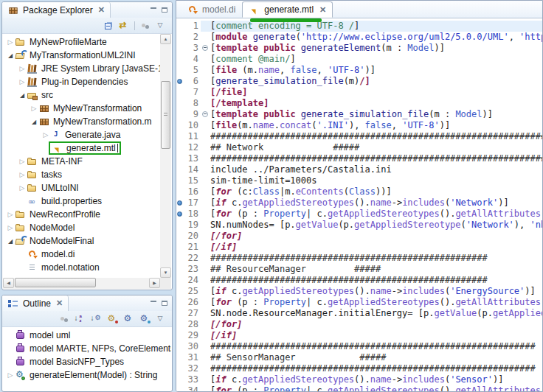 The height and width of the screenshot is (392, 543). I want to click on scroll-up-arrow: ▲, so click(165, 39).